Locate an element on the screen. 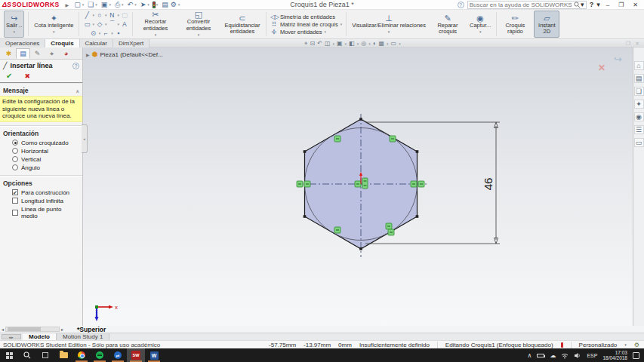  ellipse-tool-icon: ⊙ is located at coordinates (94, 33).